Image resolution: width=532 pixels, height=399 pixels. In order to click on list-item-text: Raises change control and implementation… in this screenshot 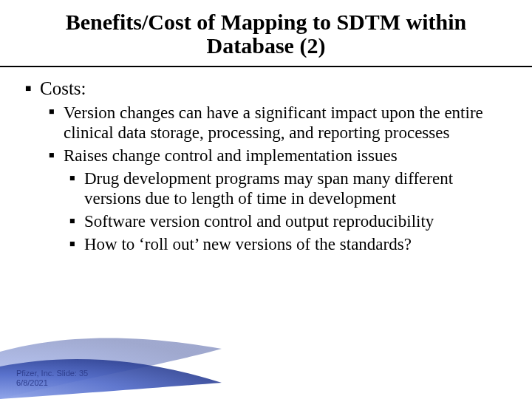, I will do `click(285, 155)`.